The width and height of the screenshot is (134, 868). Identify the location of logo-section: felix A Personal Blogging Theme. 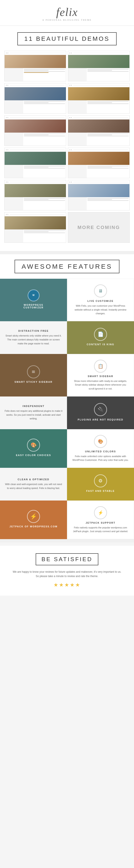
(67, 13).